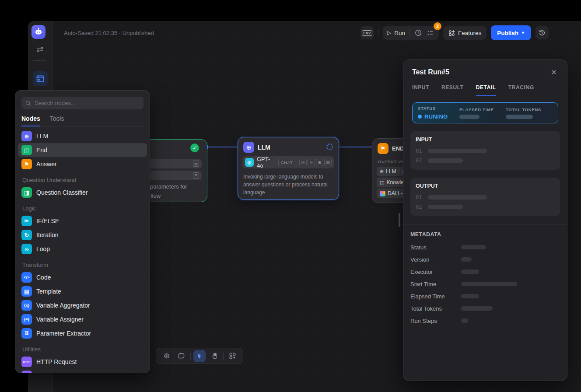 Image resolution: width=581 pixels, height=392 pixels. What do you see at coordinates (82, 164) in the screenshot?
I see `node-item-answer: ⚑Answer` at bounding box center [82, 164].